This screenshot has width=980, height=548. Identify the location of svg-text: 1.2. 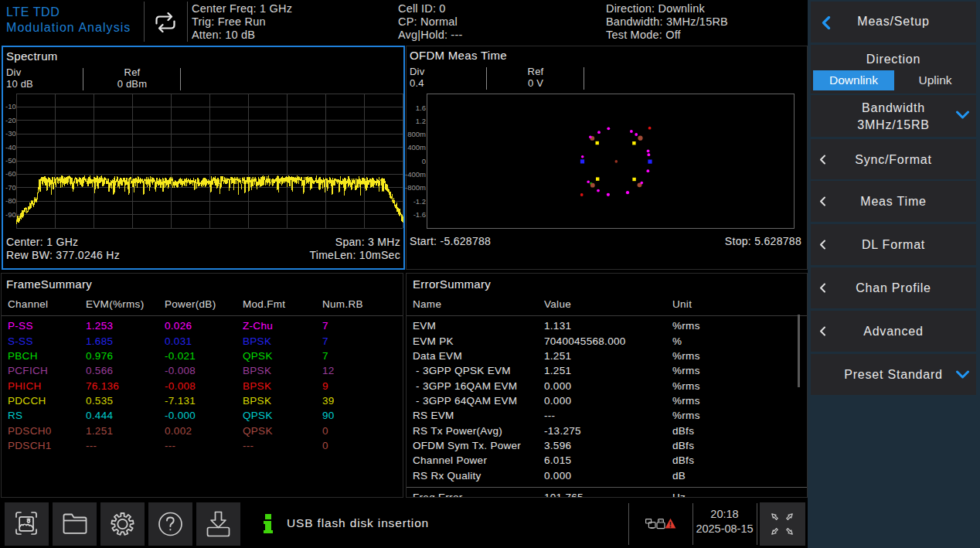
(420, 121).